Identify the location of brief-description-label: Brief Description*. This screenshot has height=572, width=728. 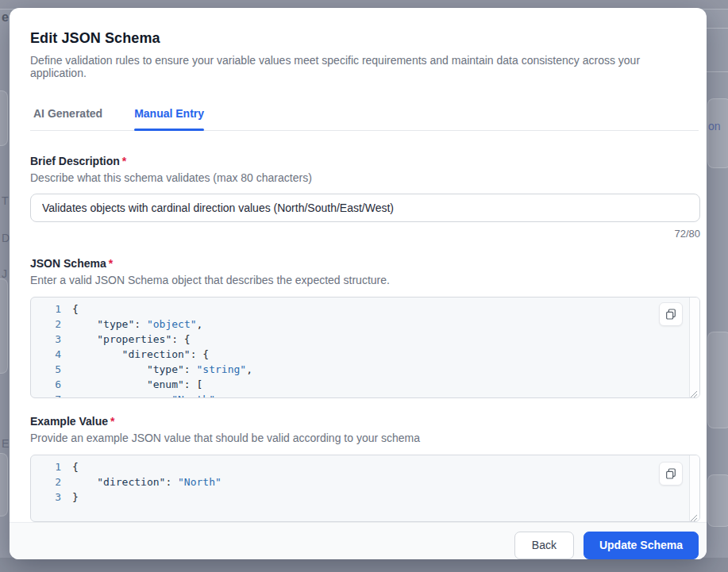
(364, 161).